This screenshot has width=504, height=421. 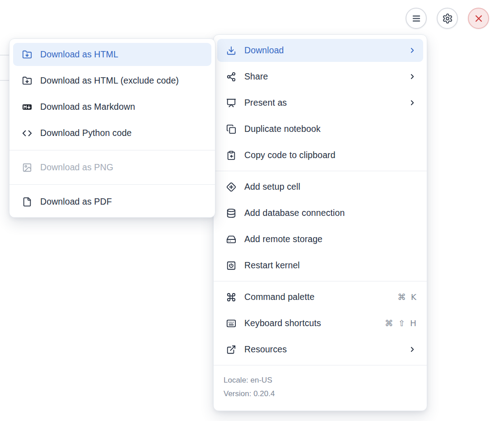 What do you see at coordinates (320, 129) in the screenshot?
I see `menu-item-duplicate-notebook: Duplicate notebook` at bounding box center [320, 129].